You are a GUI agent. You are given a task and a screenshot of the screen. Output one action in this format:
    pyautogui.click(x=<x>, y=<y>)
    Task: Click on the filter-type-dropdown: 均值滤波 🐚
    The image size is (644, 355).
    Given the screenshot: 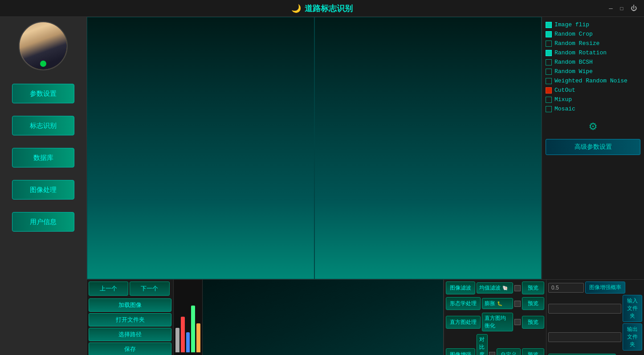 What is the action you would take?
    pyautogui.click(x=495, y=288)
    